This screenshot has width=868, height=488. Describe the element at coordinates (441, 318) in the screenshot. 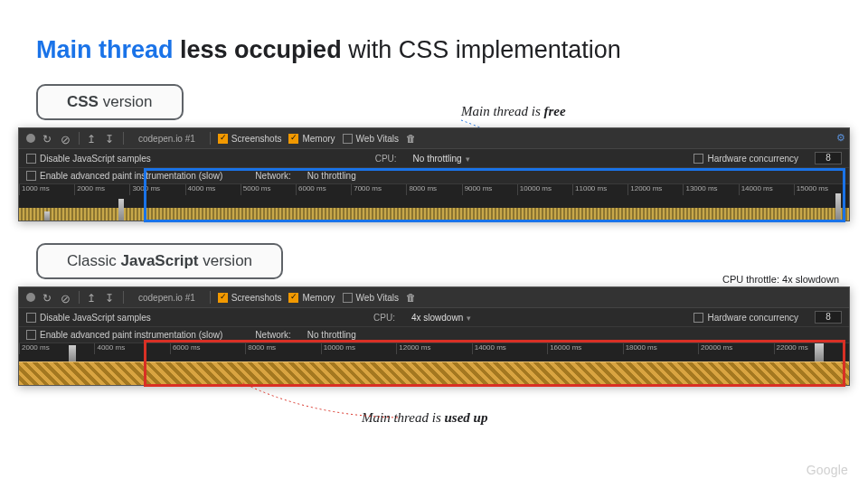

I see `cpu-throttle-select: 4x slowdown` at that location.